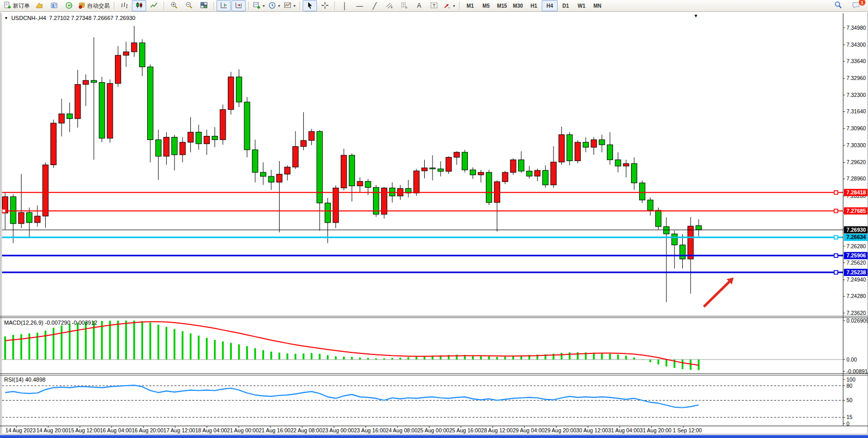 Image resolution: width=868 pixels, height=438 pixels. Describe the element at coordinates (139, 6) in the screenshot. I see `candlestick-chart-button` at that location.